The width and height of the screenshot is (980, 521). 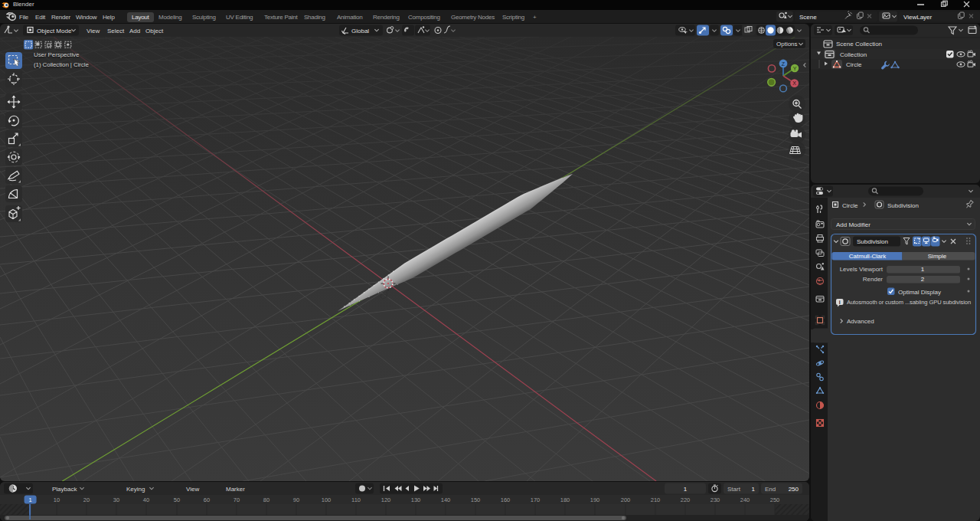 What do you see at coordinates (565, 500) in the screenshot?
I see `svg-text: 180` at bounding box center [565, 500].